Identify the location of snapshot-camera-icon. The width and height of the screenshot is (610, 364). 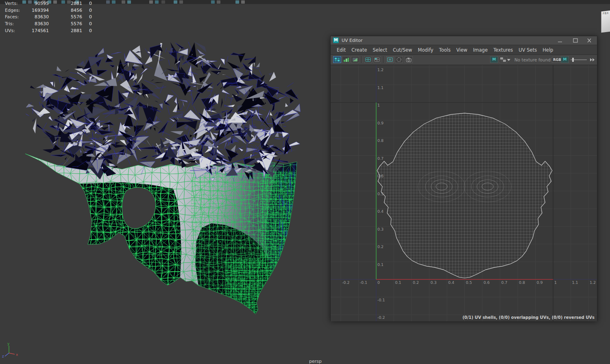
(409, 59).